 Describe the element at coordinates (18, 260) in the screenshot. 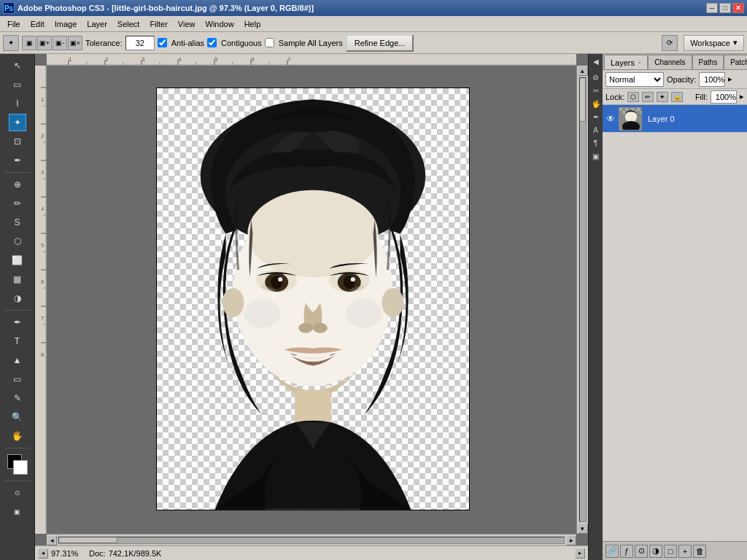

I see `eraser-tool: ⬜` at that location.